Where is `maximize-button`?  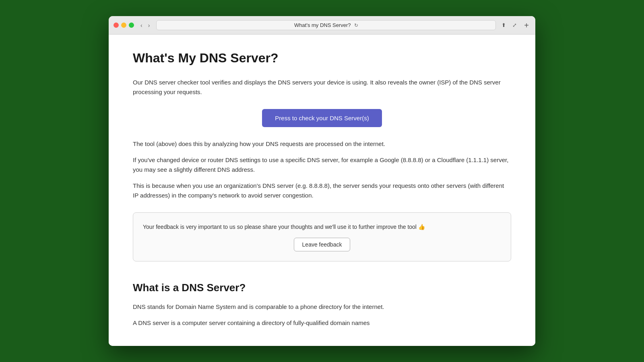 maximize-button is located at coordinates (131, 25).